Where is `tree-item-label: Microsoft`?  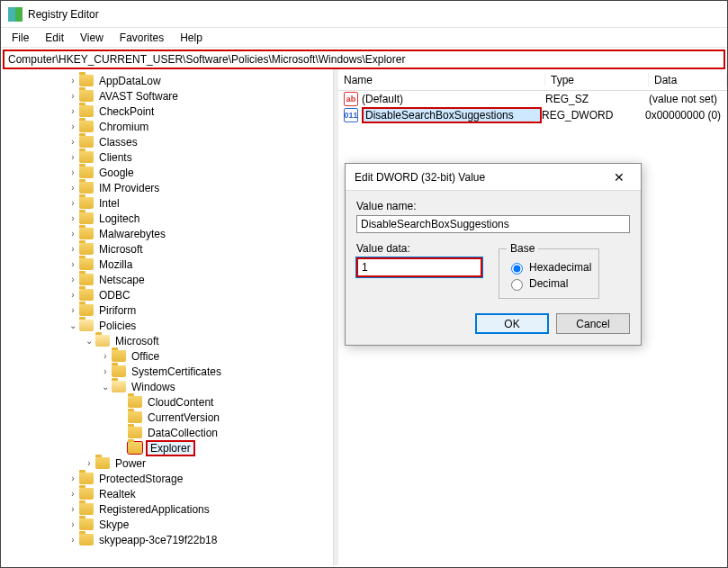 tree-item-label: Microsoft is located at coordinates (137, 341).